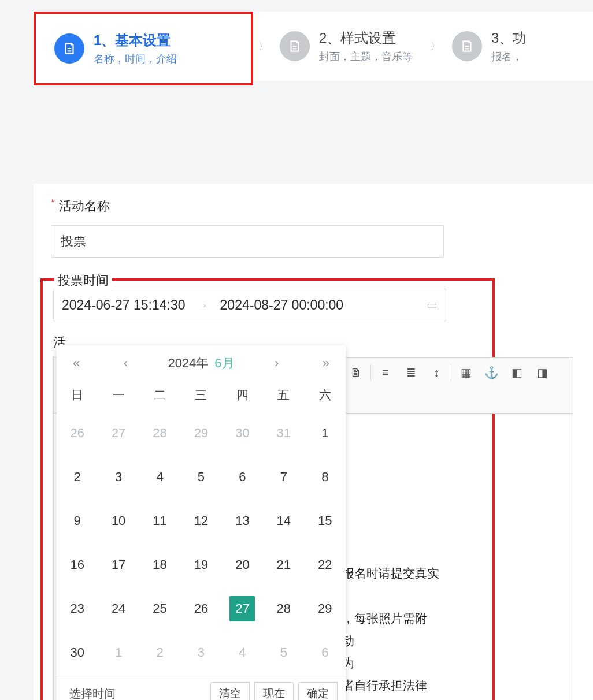 The width and height of the screenshot is (593, 700). What do you see at coordinates (160, 521) in the screenshot?
I see `calendar-day: 11` at bounding box center [160, 521].